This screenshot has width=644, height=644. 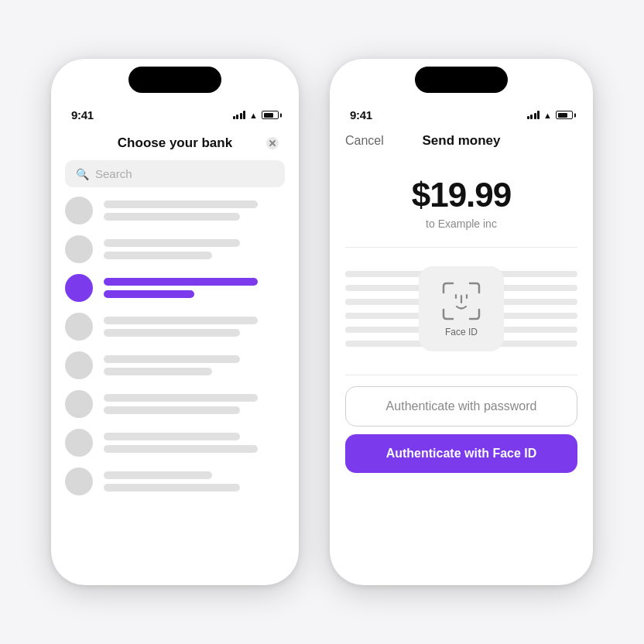 I want to click on left-status-bar: 9:41 ▲, so click(x=175, y=111).